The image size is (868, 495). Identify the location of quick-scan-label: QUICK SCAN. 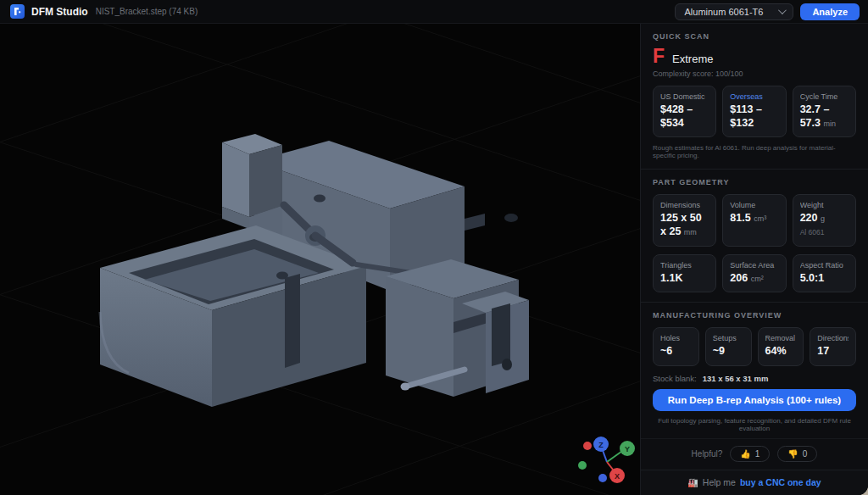
(754, 36).